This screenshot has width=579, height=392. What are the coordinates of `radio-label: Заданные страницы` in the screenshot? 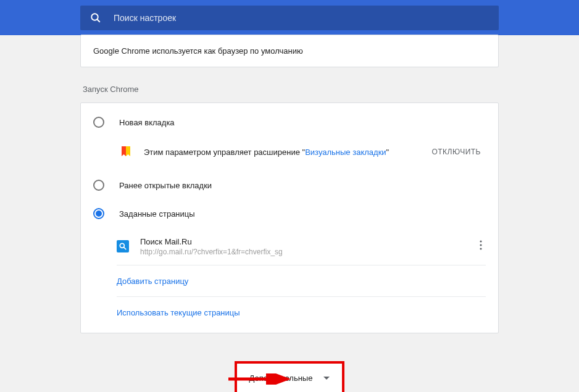 It's located at (157, 214).